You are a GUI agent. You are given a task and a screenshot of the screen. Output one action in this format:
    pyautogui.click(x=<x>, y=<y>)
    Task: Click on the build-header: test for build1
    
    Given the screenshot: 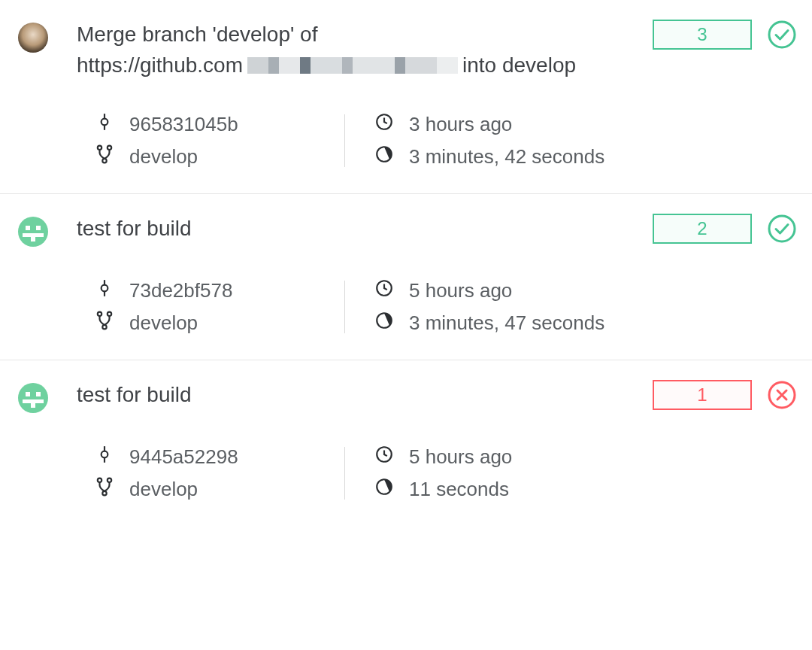 What is the action you would take?
    pyautogui.click(x=408, y=396)
    